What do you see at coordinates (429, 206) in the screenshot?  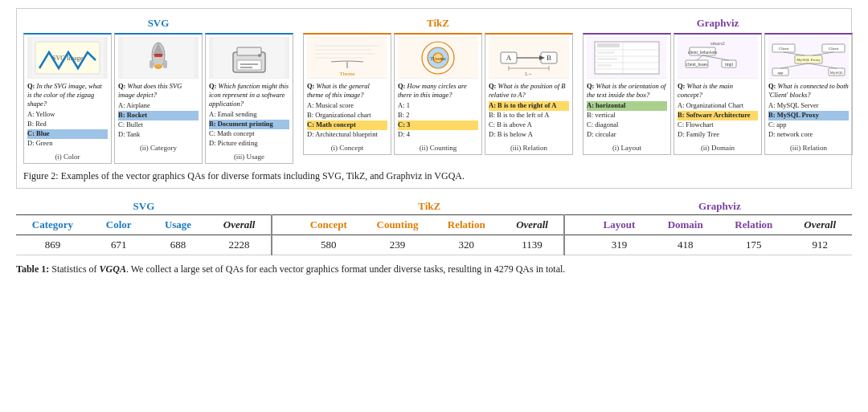 I see `tikz-group-header: TikZ` at bounding box center [429, 206].